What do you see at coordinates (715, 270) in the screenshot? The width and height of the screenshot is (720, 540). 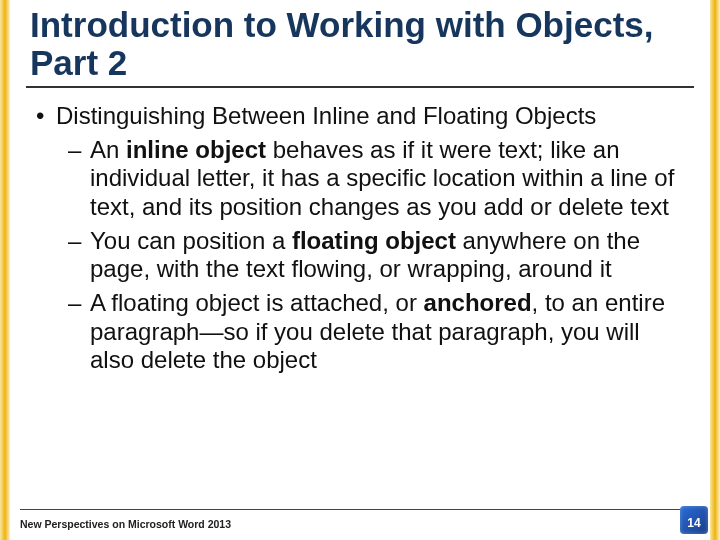 I see `decor-stripe-right` at bounding box center [715, 270].